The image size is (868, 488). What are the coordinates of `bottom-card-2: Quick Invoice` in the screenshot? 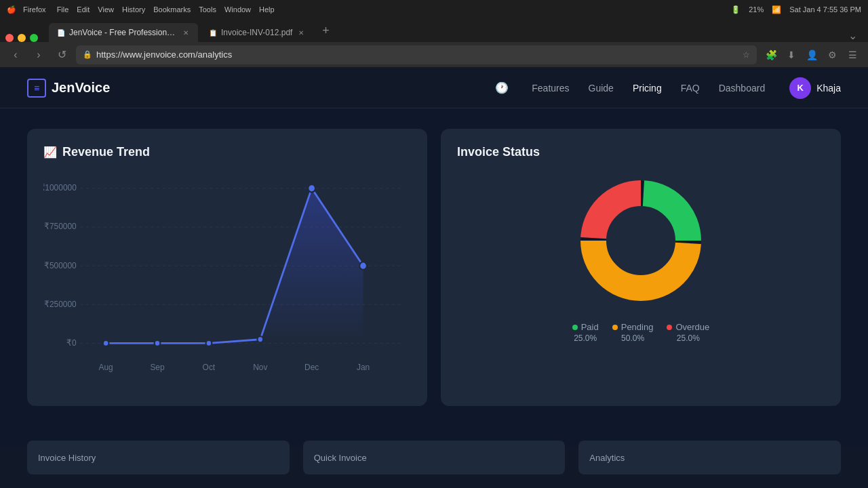 It's located at (434, 458).